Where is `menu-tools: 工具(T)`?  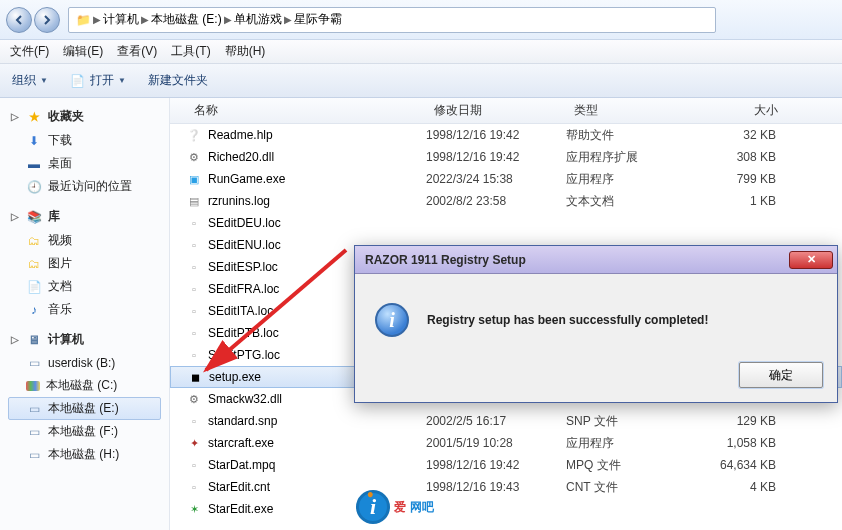
menu-tools: 工具(T) is located at coordinates (190, 52).